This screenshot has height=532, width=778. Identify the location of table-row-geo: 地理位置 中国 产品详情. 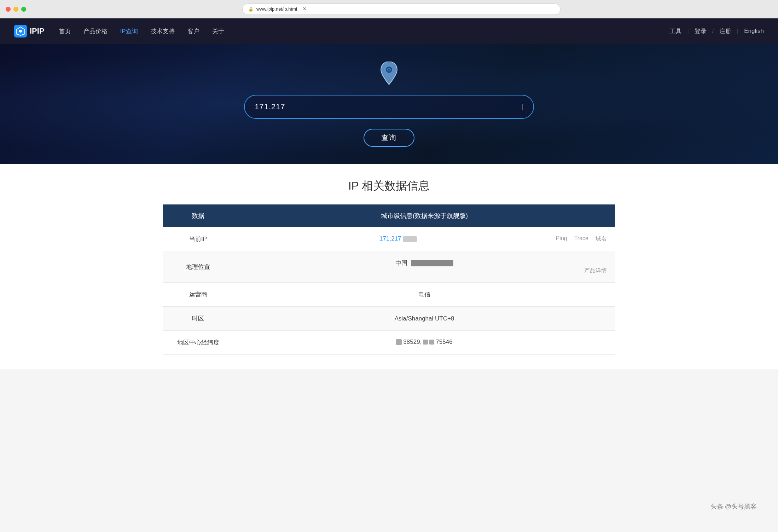
(389, 267).